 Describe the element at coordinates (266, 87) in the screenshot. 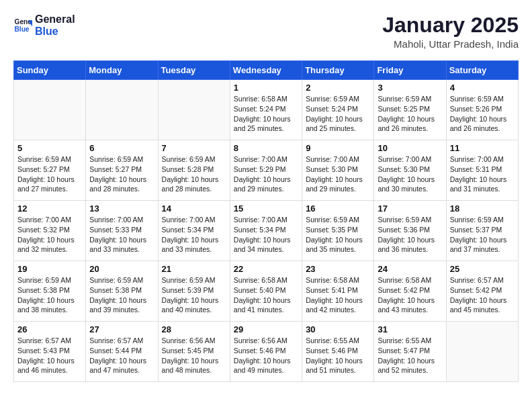

I see `day-number: 1` at that location.